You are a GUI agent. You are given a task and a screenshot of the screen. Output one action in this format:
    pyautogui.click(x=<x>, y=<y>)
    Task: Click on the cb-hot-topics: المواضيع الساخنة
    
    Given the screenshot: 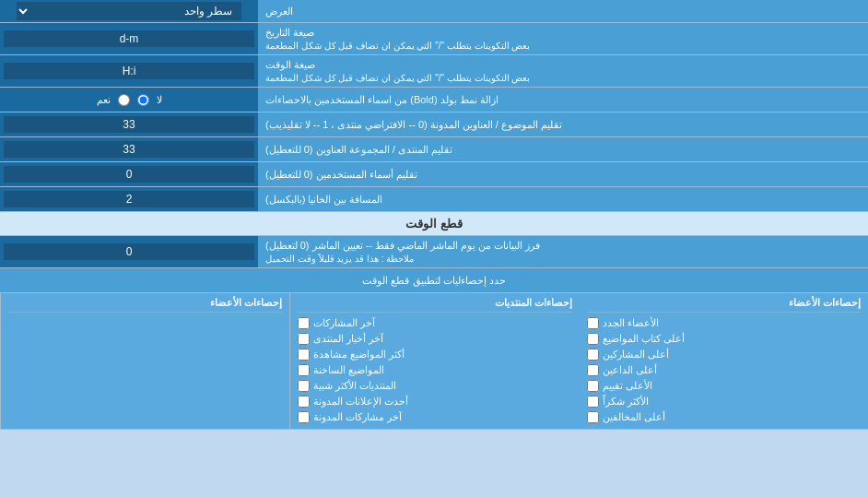 What is the action you would take?
    pyautogui.click(x=435, y=371)
    